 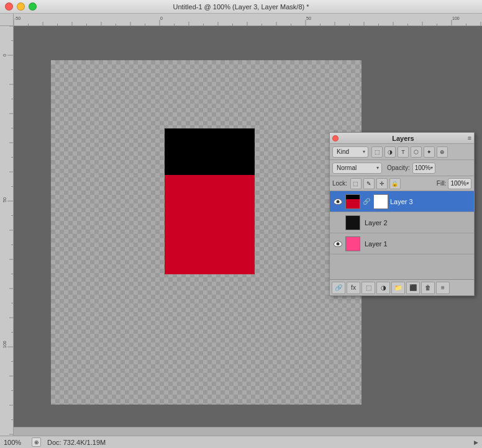 What do you see at coordinates (395, 184) in the screenshot?
I see `lock-all-icon: 🔒` at bounding box center [395, 184].